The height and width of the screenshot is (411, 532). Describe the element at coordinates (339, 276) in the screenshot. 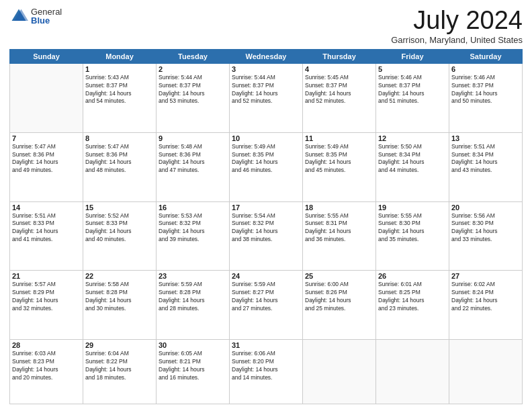

I see `day-number: 25` at that location.